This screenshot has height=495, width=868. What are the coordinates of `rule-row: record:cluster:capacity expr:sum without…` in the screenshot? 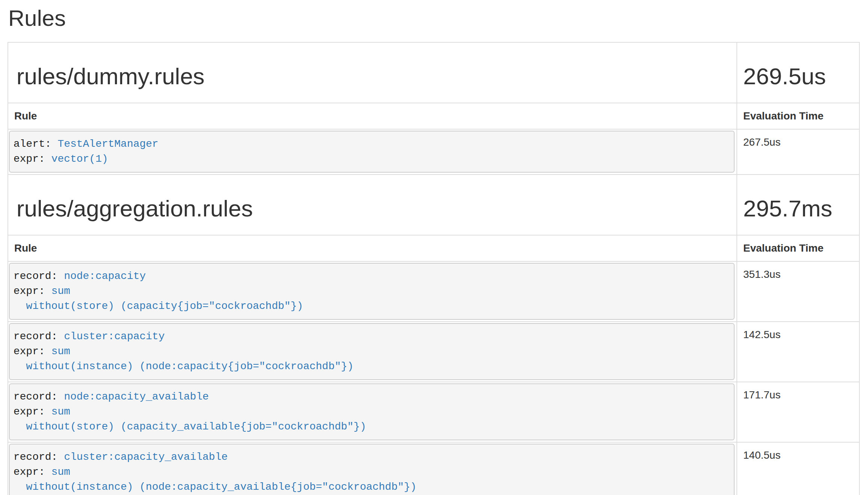 It's located at (434, 352).